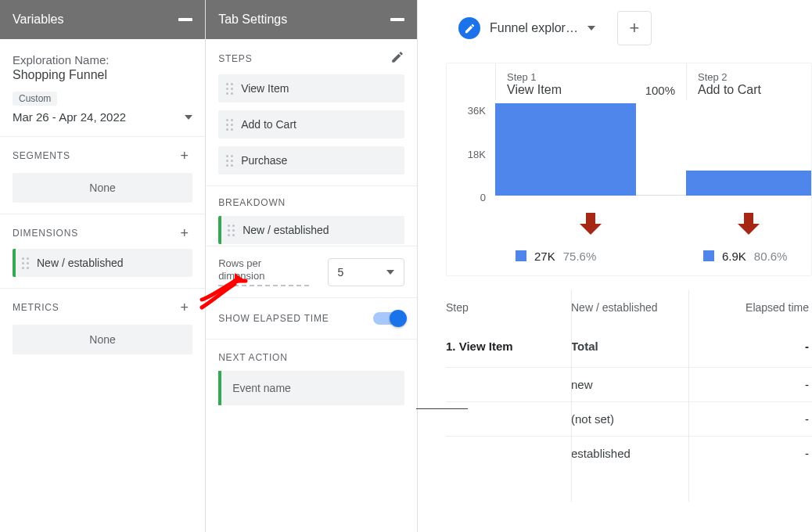 This screenshot has width=812, height=532. Describe the element at coordinates (442, 408) in the screenshot. I see `connector-line` at that location.